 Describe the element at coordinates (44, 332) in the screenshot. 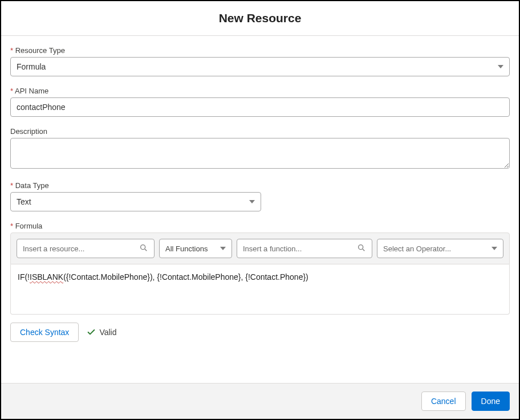

I see `check-syntax-button: Check Syntax` at that location.